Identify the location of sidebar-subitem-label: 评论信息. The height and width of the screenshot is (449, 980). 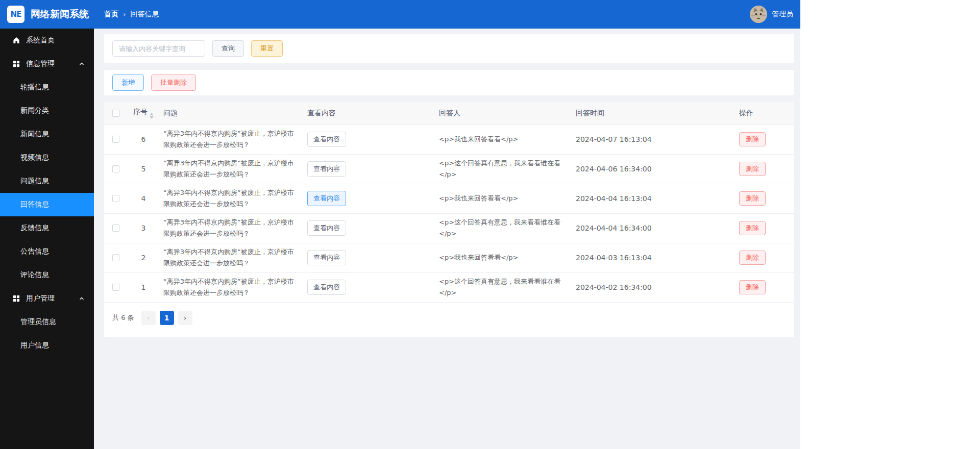
(35, 275).